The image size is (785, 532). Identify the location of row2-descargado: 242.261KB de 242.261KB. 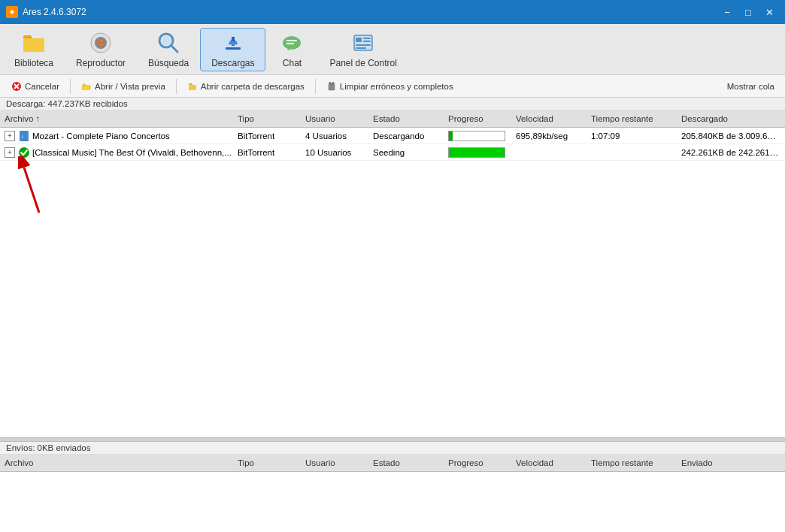
(731, 153).